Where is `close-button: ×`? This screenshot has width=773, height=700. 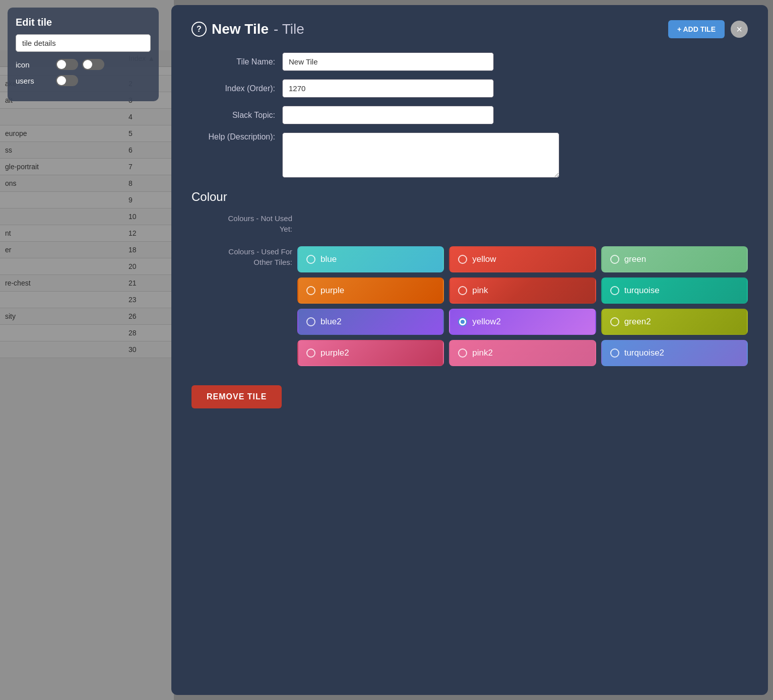
close-button: × is located at coordinates (739, 29).